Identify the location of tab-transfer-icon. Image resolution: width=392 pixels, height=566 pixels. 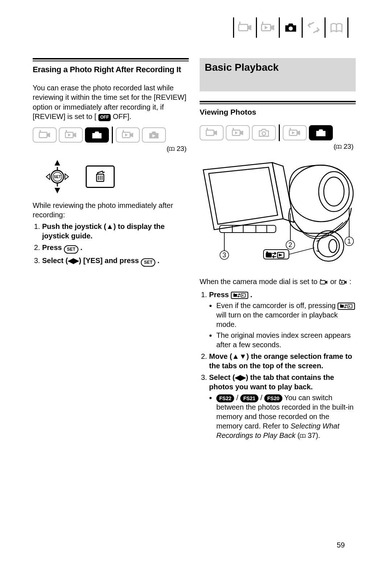
(314, 28).